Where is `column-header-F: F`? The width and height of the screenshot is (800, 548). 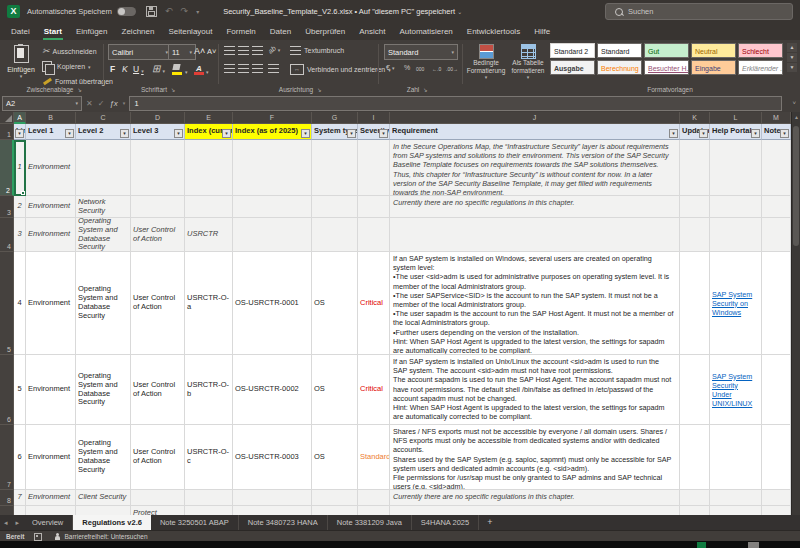
column-header-F: F is located at coordinates (272, 118).